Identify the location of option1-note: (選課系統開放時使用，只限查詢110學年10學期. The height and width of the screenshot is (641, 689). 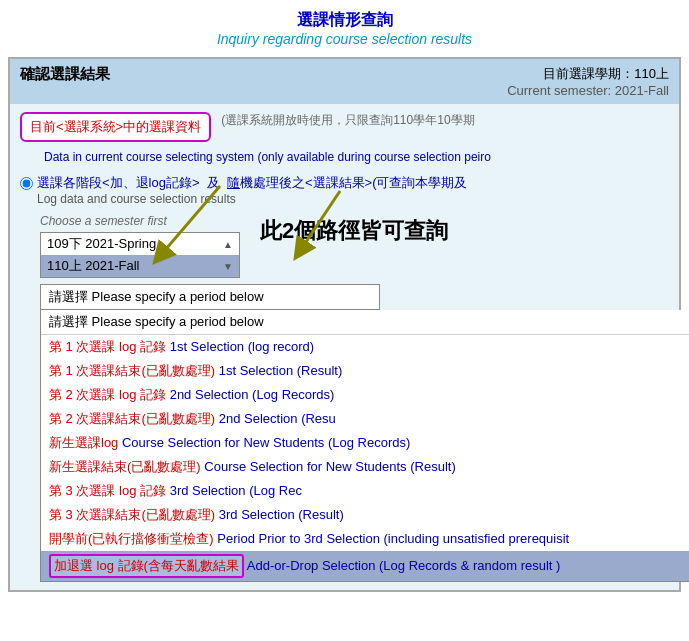
(348, 120).